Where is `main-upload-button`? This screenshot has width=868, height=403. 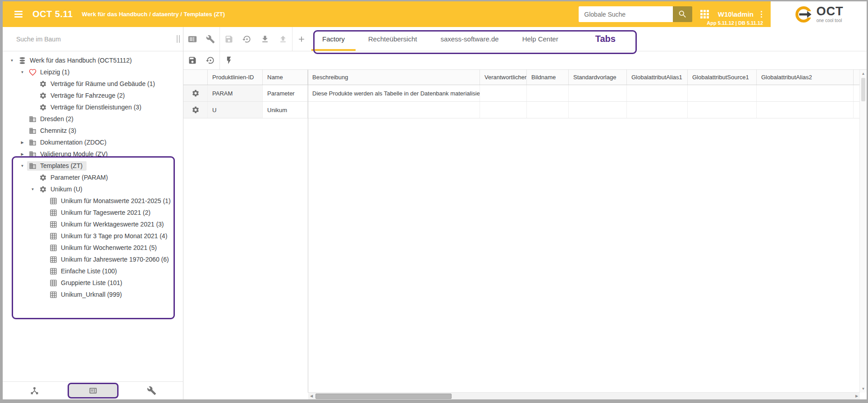 main-upload-button is located at coordinates (283, 39).